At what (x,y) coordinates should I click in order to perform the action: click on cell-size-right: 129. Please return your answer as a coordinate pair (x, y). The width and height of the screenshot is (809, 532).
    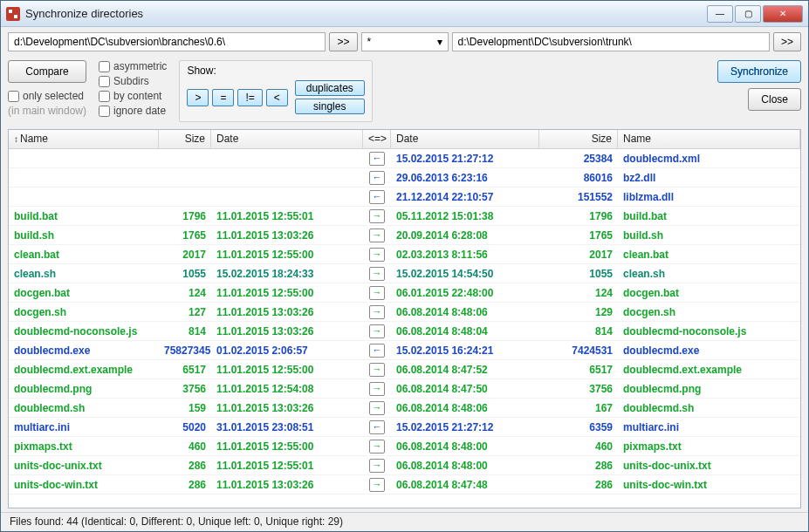
    Looking at the image, I should click on (579, 312).